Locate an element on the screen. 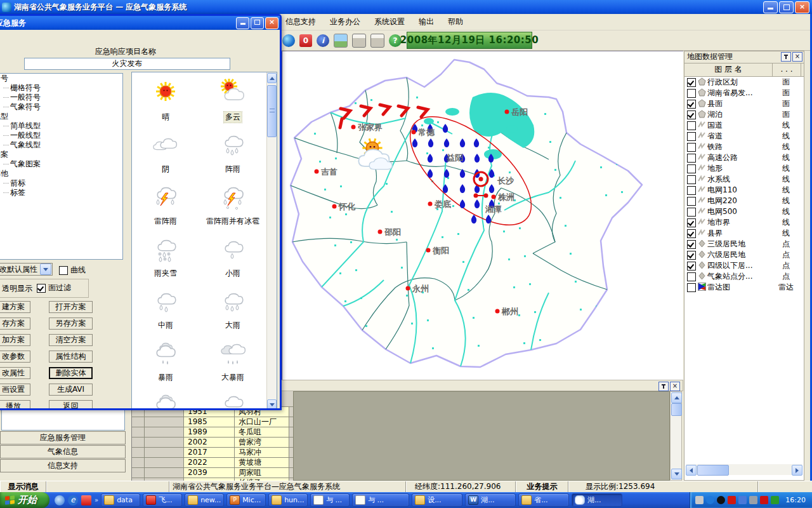 This screenshot has height=508, width=812. status-show-message: 显示消息 is located at coordinates (23, 487).